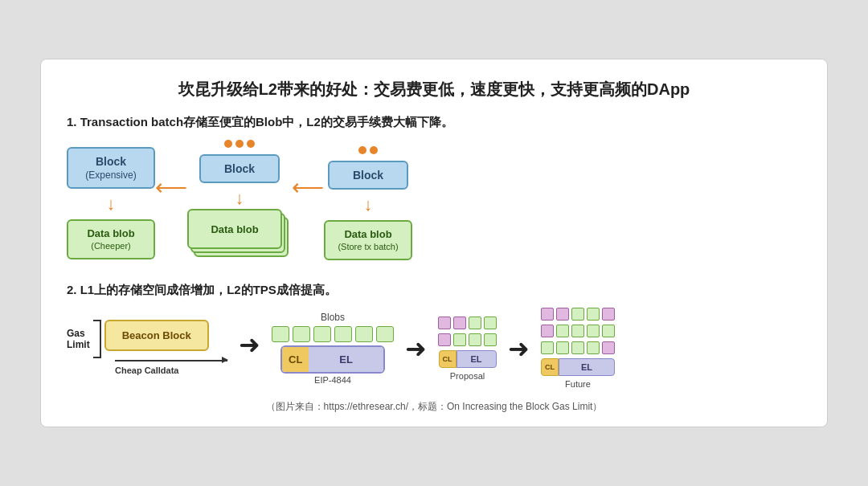  Describe the element at coordinates (333, 360) in the screenshot. I see `eip-label-row: CL EL` at that location.